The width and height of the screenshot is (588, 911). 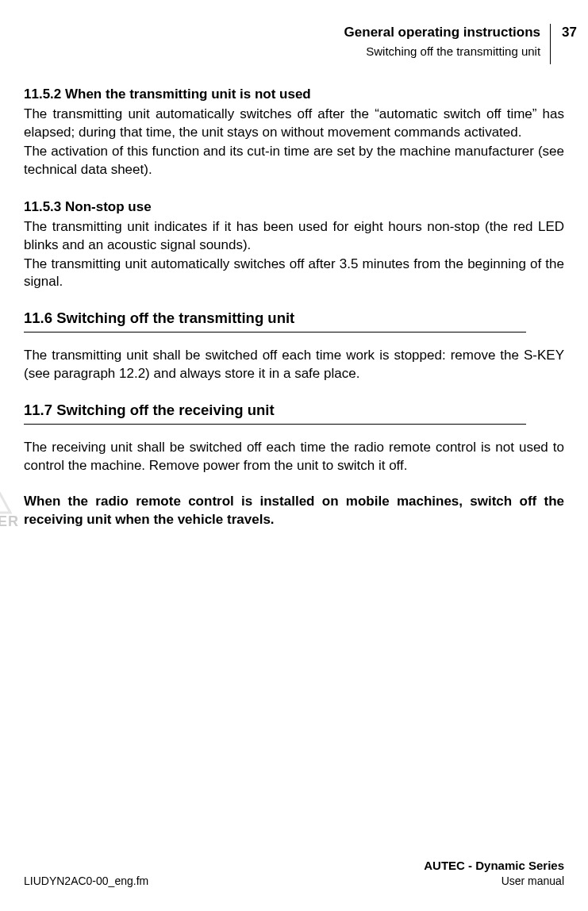 What do you see at coordinates (467, 44) in the screenshot?
I see `page-header: General operating instructions Switching…` at bounding box center [467, 44].